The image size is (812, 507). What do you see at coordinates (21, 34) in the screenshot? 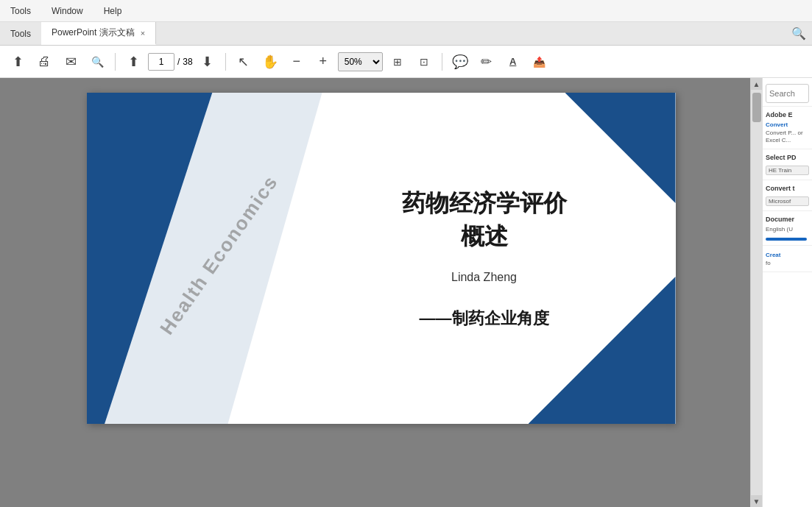
I see `tab-tools: Tools` at bounding box center [21, 34].